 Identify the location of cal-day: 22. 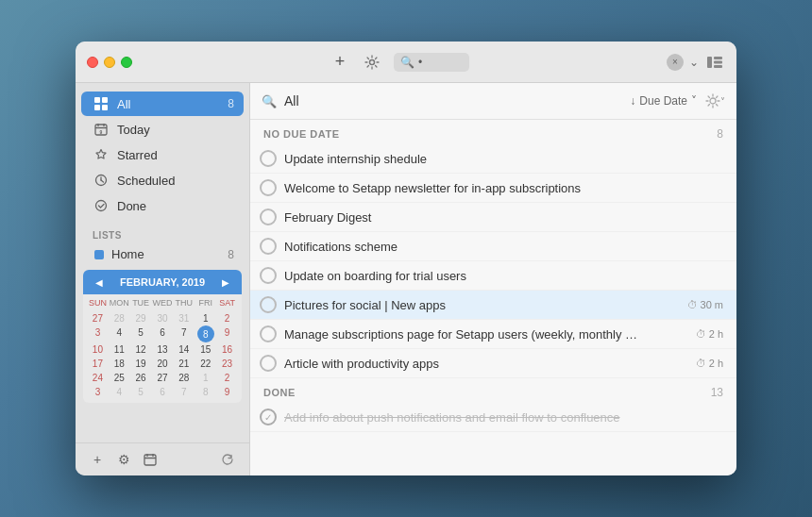
(206, 364).